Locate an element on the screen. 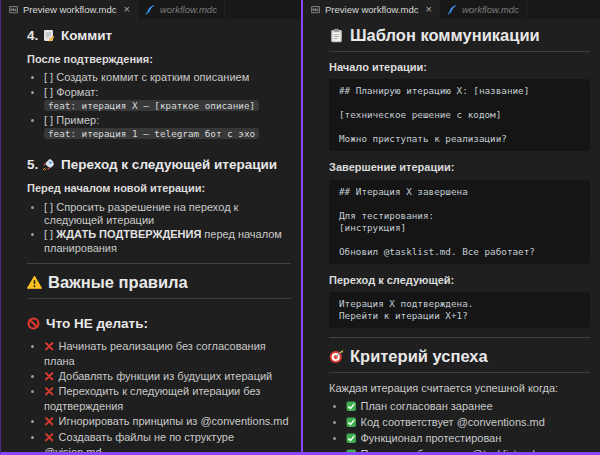 The height and width of the screenshot is (455, 600). heading-text: Шаблон коммуникации is located at coordinates (445, 35).